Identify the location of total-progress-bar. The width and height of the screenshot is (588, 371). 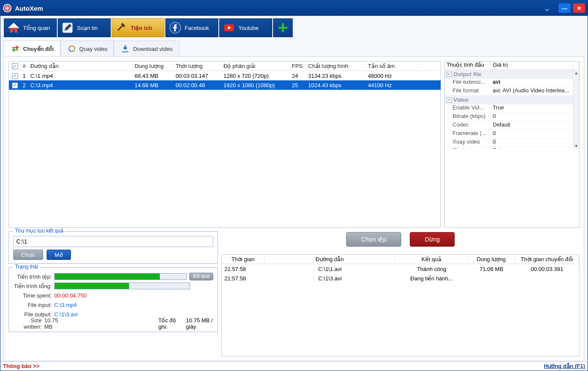
(122, 286).